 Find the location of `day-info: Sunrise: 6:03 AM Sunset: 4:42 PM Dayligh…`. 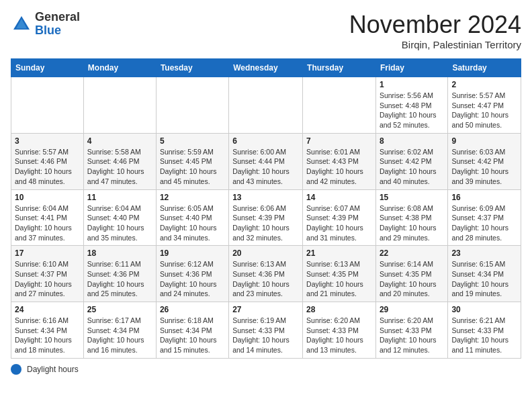

day-info: Sunrise: 6:03 AM Sunset: 4:42 PM Dayligh… is located at coordinates (484, 167).